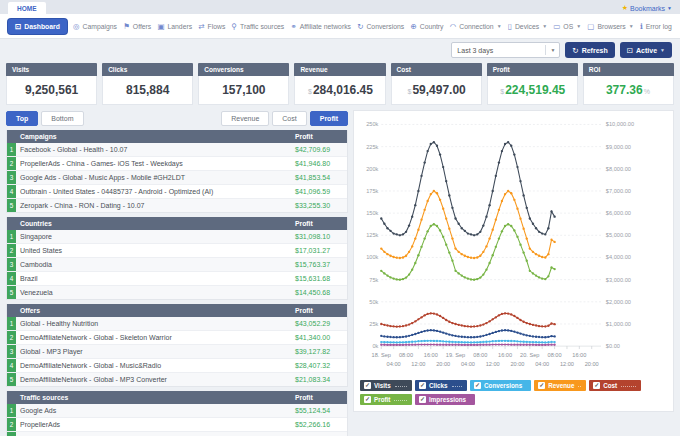 Image resolution: width=680 pixels, height=436 pixels. I want to click on section-header: CampaignsProfit, so click(177, 136).